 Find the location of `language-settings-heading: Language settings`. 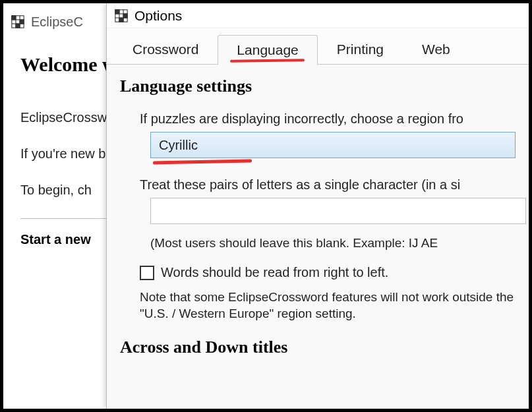

language-settings-heading: Language settings is located at coordinates (318, 86).